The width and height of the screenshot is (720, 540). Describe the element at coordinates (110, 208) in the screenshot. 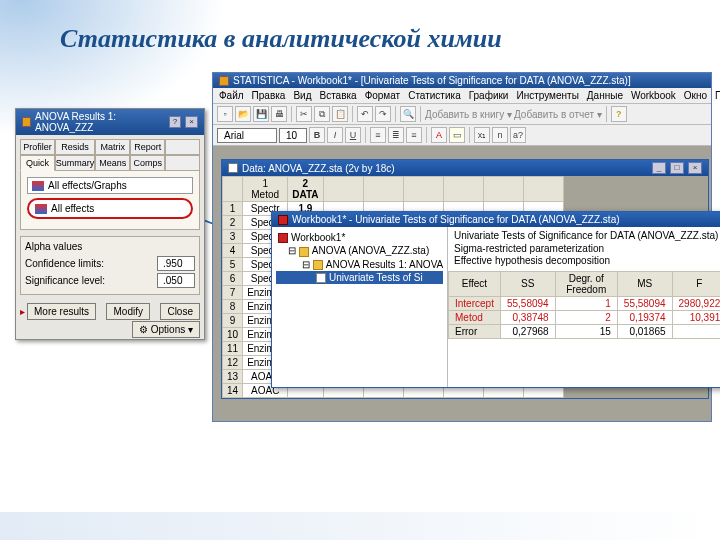

I see `all-effects-button: All effects` at that location.